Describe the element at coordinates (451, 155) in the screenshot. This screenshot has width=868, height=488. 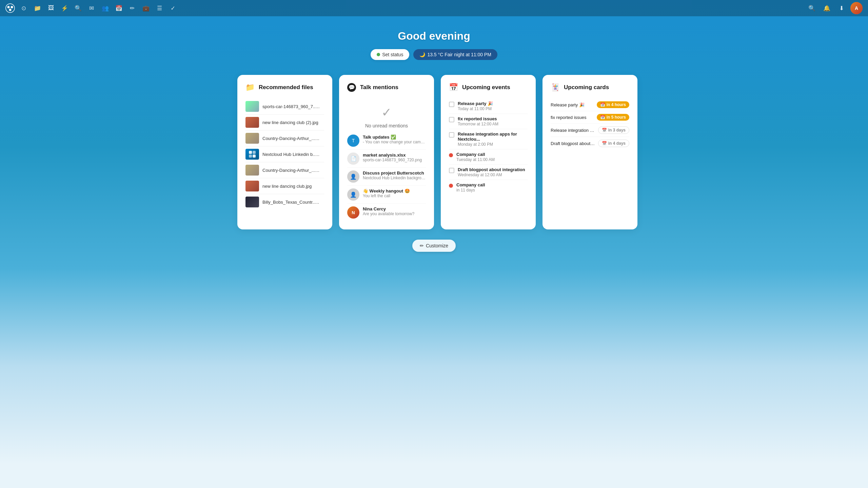
I see `event-dot` at that location.